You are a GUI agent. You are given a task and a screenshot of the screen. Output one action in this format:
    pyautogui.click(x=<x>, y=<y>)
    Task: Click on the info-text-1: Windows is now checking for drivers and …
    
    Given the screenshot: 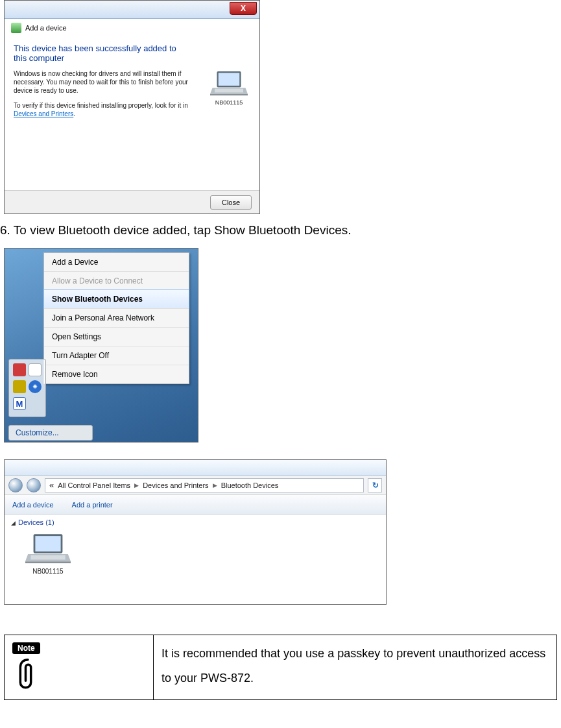 What is the action you would take?
    pyautogui.click(x=104, y=82)
    